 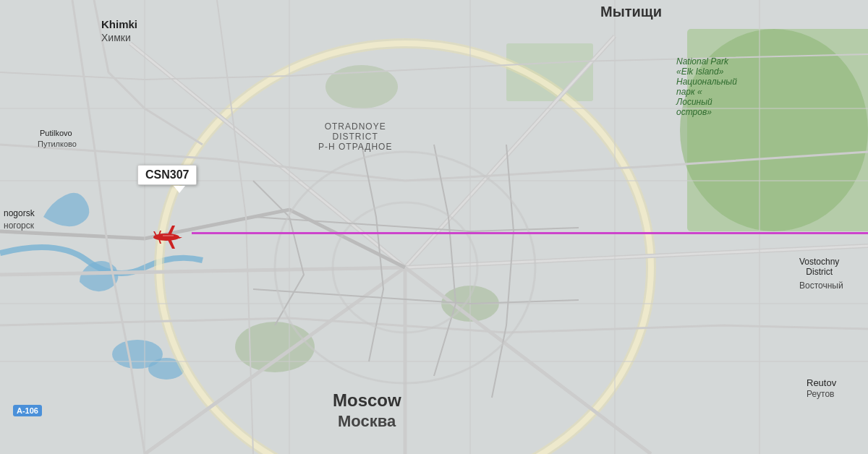 I want to click on aircraft-icon, so click(x=163, y=234).